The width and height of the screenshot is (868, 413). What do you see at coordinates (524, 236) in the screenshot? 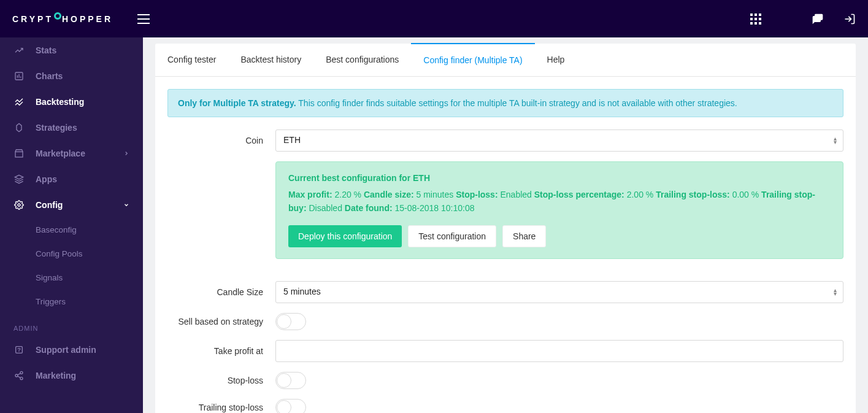
I see `share-button: Share` at bounding box center [524, 236].